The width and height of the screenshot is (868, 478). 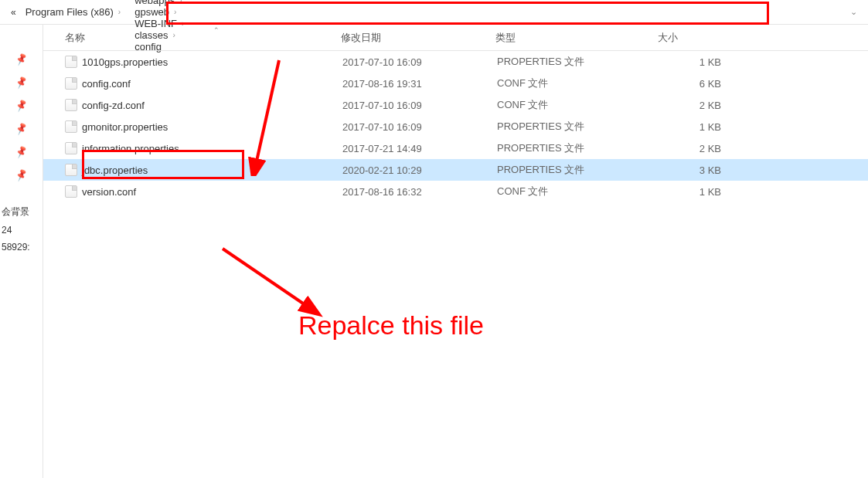 What do you see at coordinates (434, 12) in the screenshot?
I see `address-bar: « Program Files (x86) › IVMS Server›tomc…` at bounding box center [434, 12].